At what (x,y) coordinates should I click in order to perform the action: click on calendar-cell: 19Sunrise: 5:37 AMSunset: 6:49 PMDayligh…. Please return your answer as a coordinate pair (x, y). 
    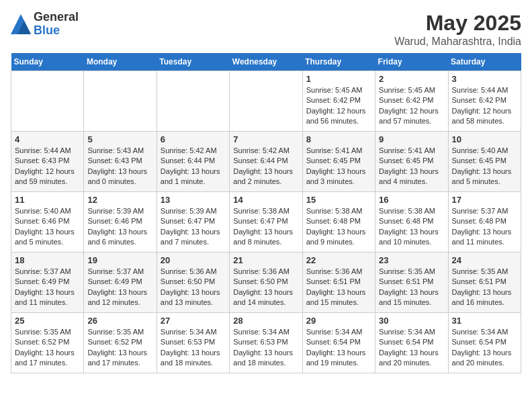
    Looking at the image, I should click on (120, 283).